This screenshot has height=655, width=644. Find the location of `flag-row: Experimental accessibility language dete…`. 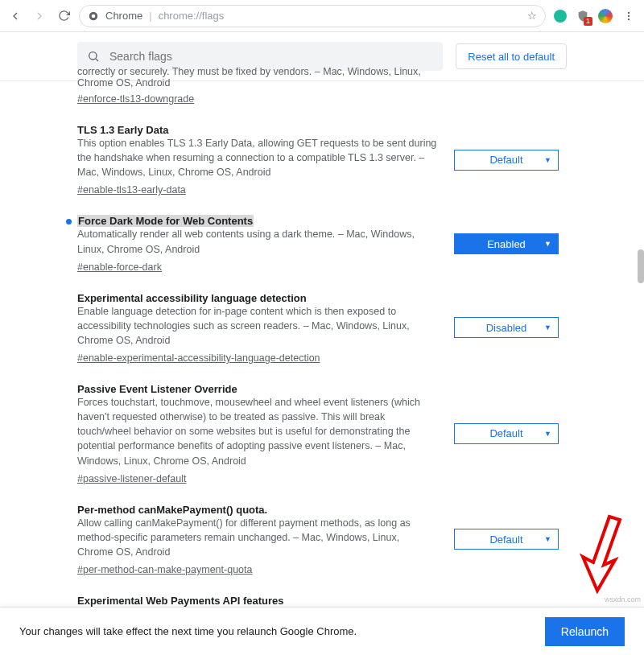

flag-row: Experimental accessibility language dete… is located at coordinates (322, 327).